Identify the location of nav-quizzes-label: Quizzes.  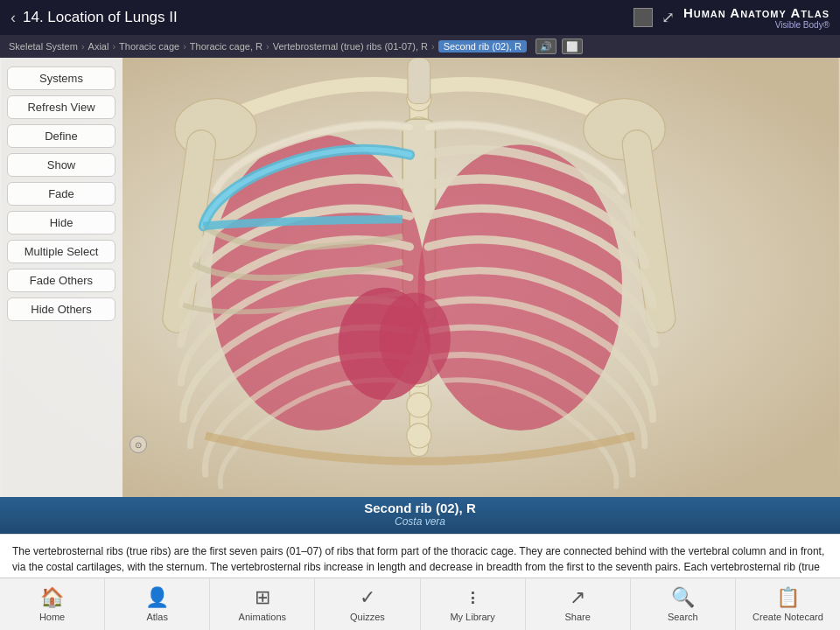
(368, 617).